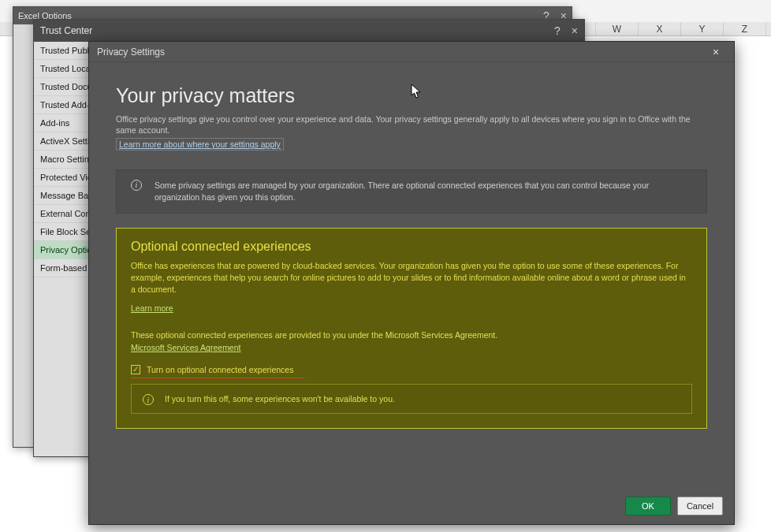  Describe the element at coordinates (280, 399) in the screenshot. I see `turn-off-text: If you turn this off, some experiences w…` at that location.